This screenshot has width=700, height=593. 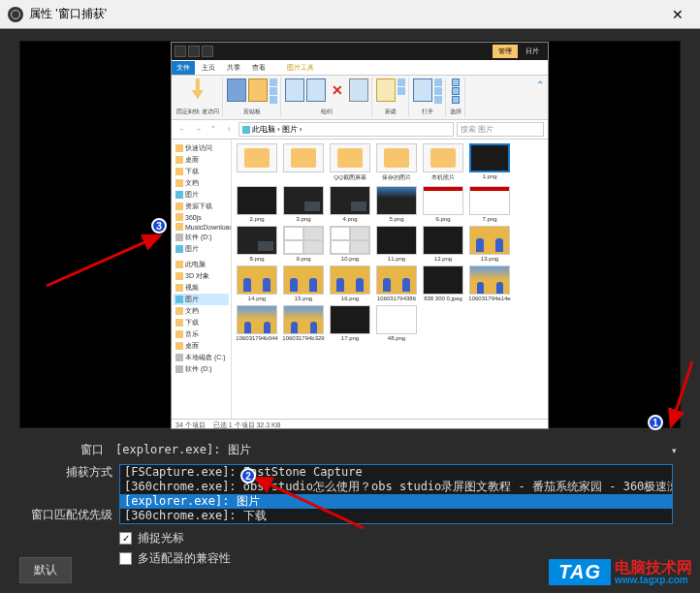 What do you see at coordinates (443, 203) in the screenshot?
I see `file-thumb: 6.png` at bounding box center [443, 203].